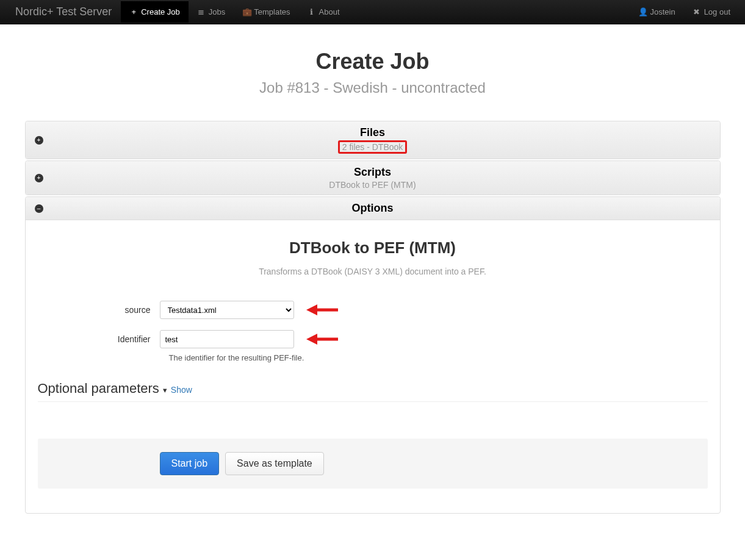  What do you see at coordinates (372, 12) in the screenshot?
I see `navbar: Nordic+ Test Server + Create Job ≣ Jobs …` at bounding box center [372, 12].